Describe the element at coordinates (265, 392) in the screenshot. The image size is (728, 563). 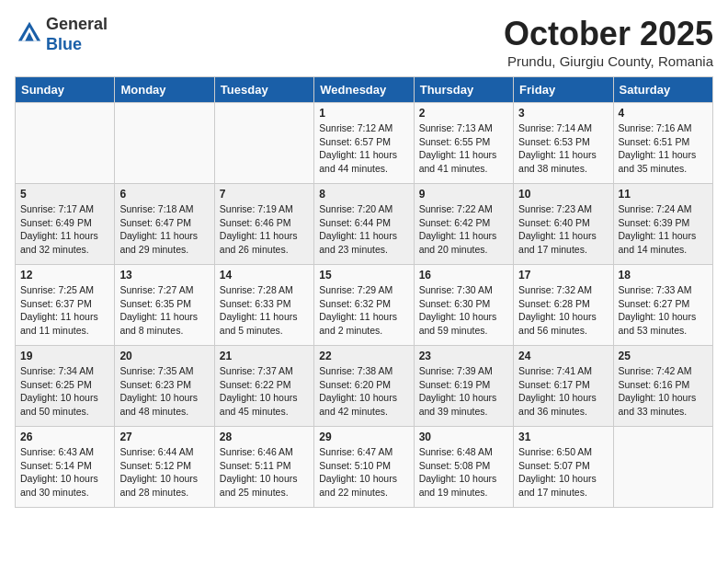
I see `day-info: Sunrise: 7:37 AM Sunset: 6:22 PM Dayligh…` at that location.